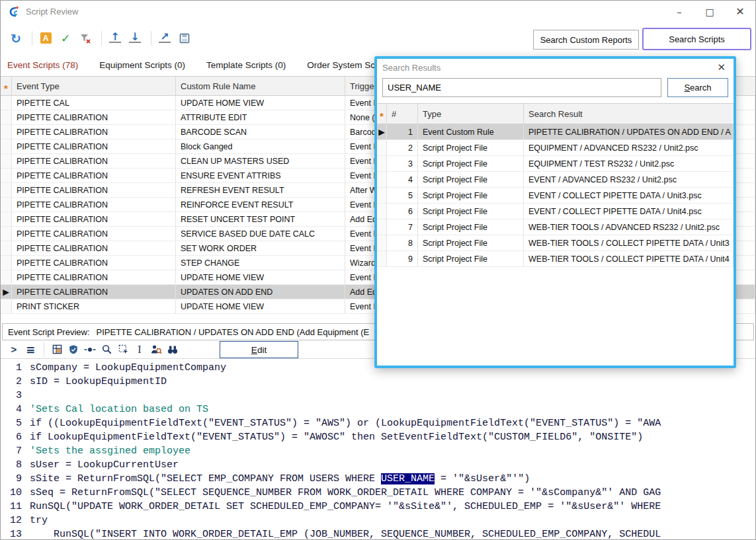 This screenshot has height=540, width=756. Describe the element at coordinates (556, 212) in the screenshot. I see `search-result-row: 6 Script Project File EVENT / COLLECT PI…` at that location.